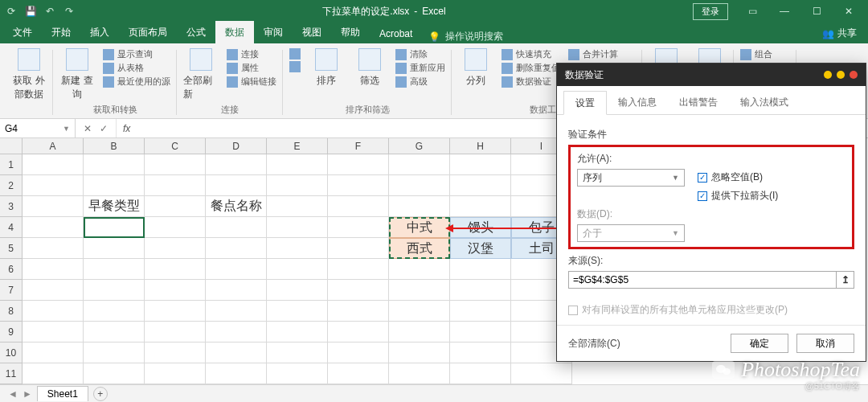 Image resolution: width=868 pixels, height=402 pixels. I want to click on cell-A7, so click(53, 290).